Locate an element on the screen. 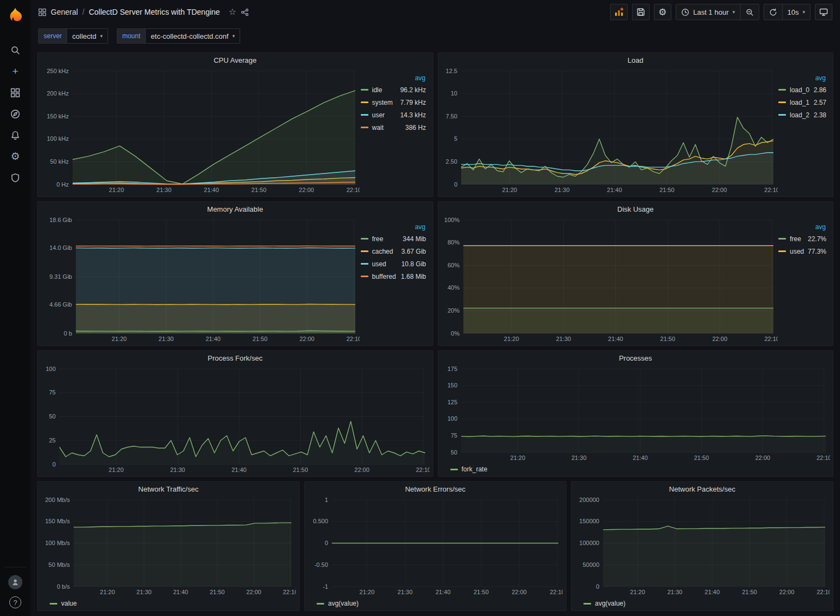 This screenshot has height=616, width=840. legend-series-name: load_0 is located at coordinates (800, 90).